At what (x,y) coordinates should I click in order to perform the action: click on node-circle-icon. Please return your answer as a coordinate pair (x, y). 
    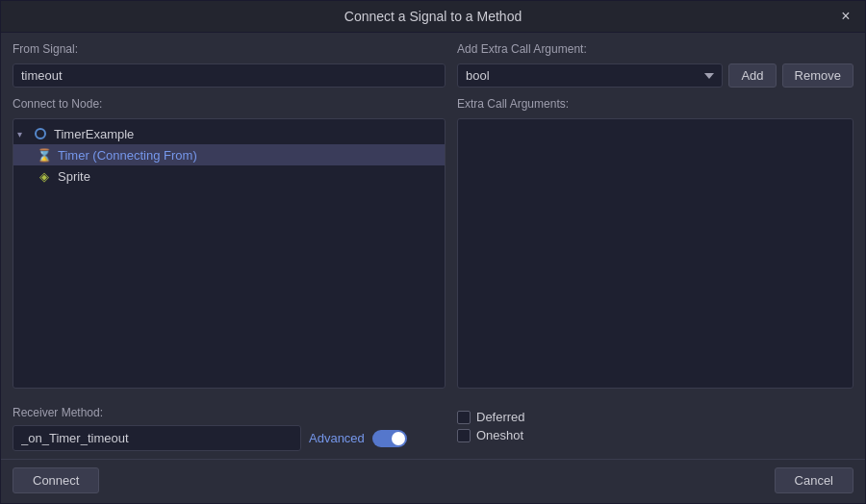
    Looking at the image, I should click on (40, 134).